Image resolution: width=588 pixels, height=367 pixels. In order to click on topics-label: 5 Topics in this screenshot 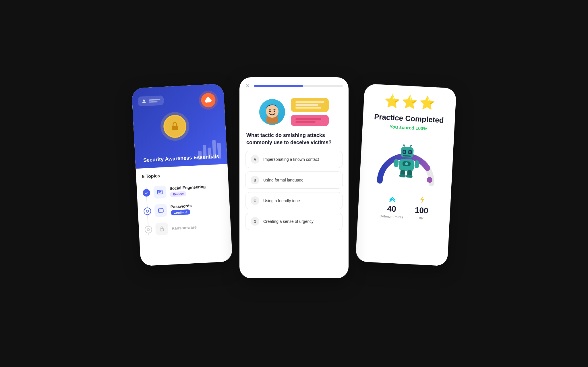, I will do `click(182, 175)`.